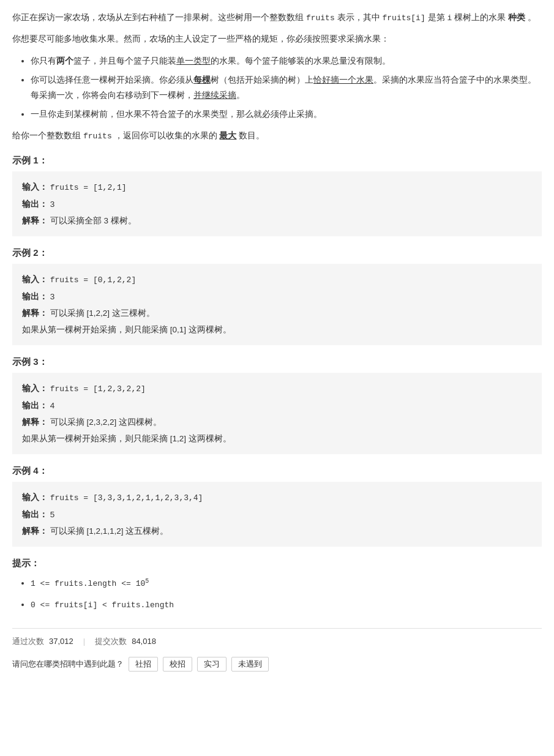  Describe the element at coordinates (277, 305) in the screenshot. I see `example-2-box: 输入： fruits = [0,1,2,2] 输出： 3 解释： 可以采摘 [1…` at that location.